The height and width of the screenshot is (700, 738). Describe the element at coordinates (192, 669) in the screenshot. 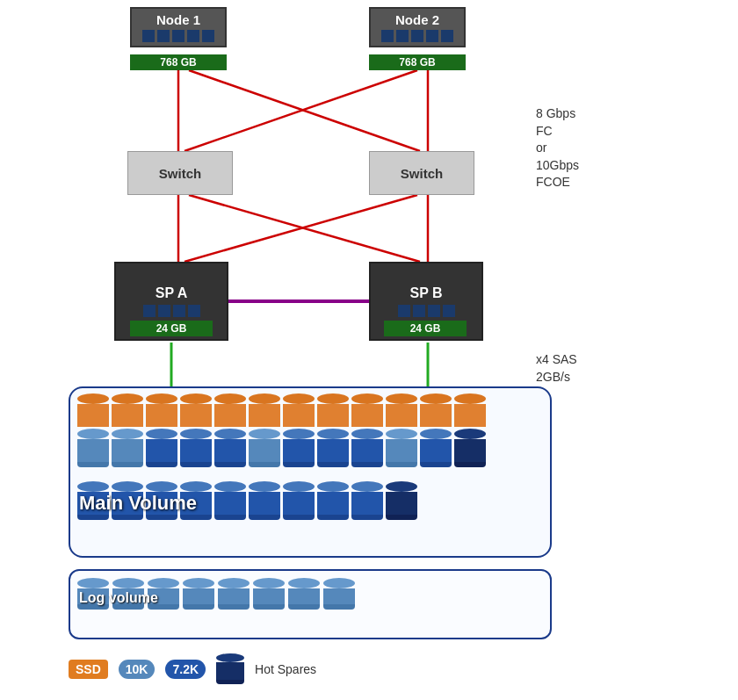

I see `legend-area: SSD 10K 7.2K Hot Spares` at that location.